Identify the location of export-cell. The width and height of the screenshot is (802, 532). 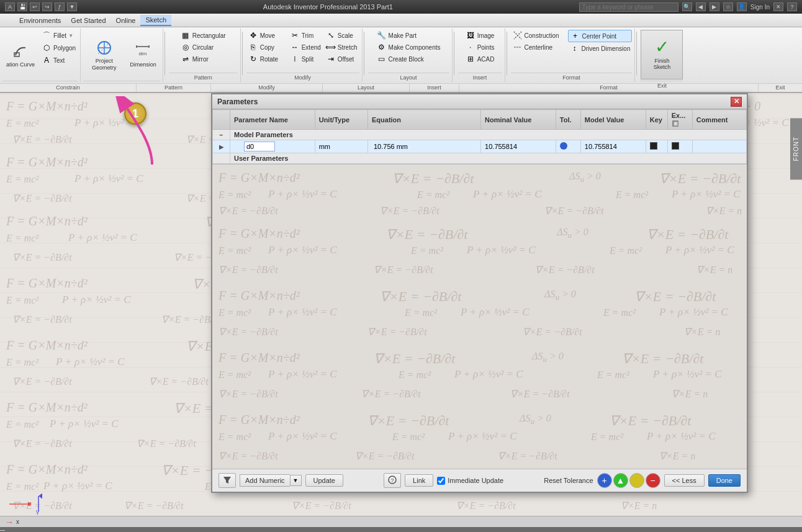
(680, 147).